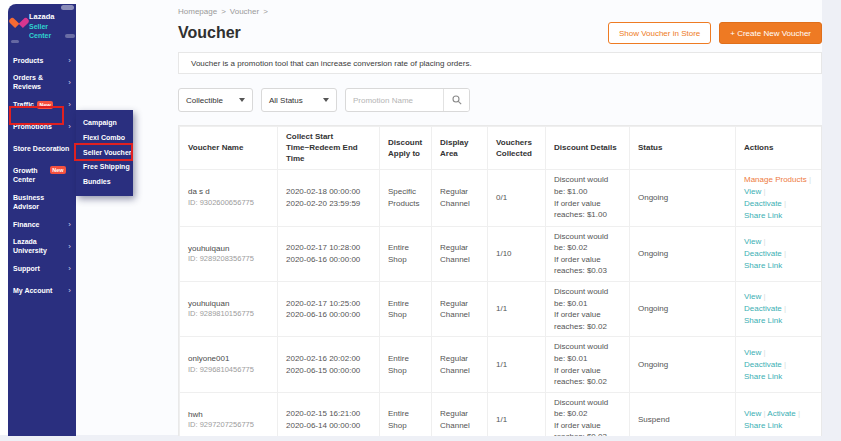 This screenshot has height=441, width=841. Describe the element at coordinates (328, 248) in the screenshot. I see `collect-start-time: 2020-02-17 10:28:00` at that location.